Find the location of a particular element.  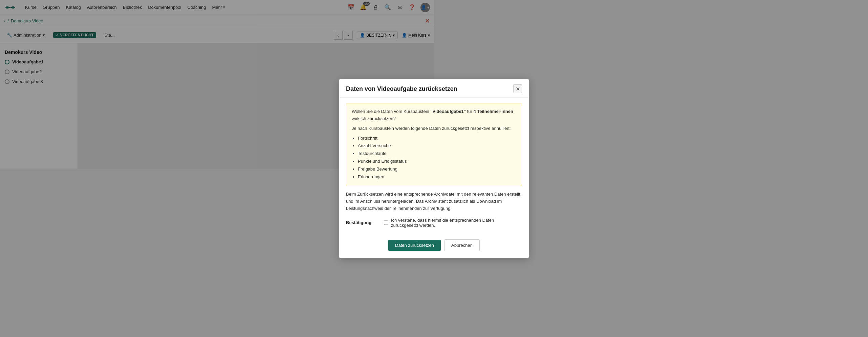

modal-header: Daten von Videoaufgabe zurücksetzen ✕ is located at coordinates (387, 88).